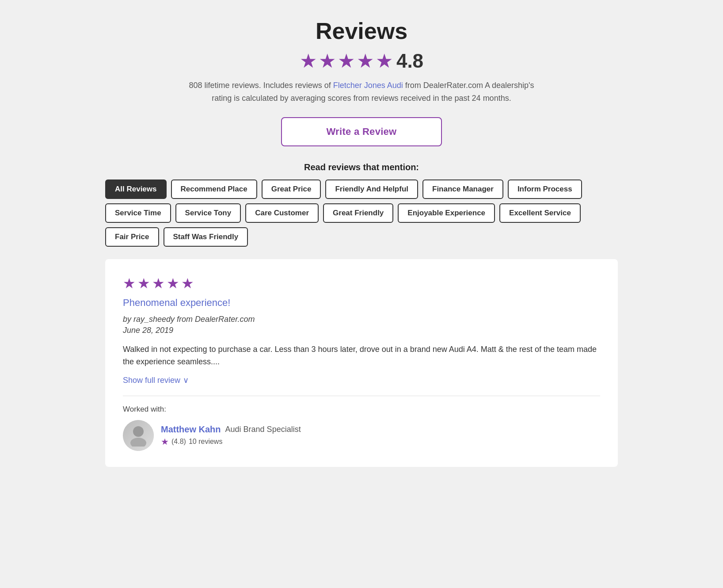  What do you see at coordinates (362, 92) in the screenshot?
I see `reviews-description: 808 lifetime reviews. Includes reviews o…` at bounding box center [362, 92].